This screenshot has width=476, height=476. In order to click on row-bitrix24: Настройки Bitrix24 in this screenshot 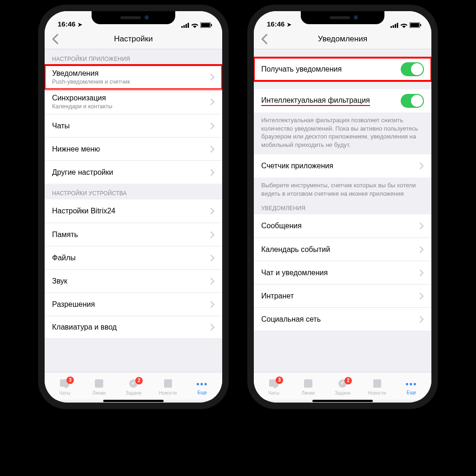, I will do `click(133, 211)`.